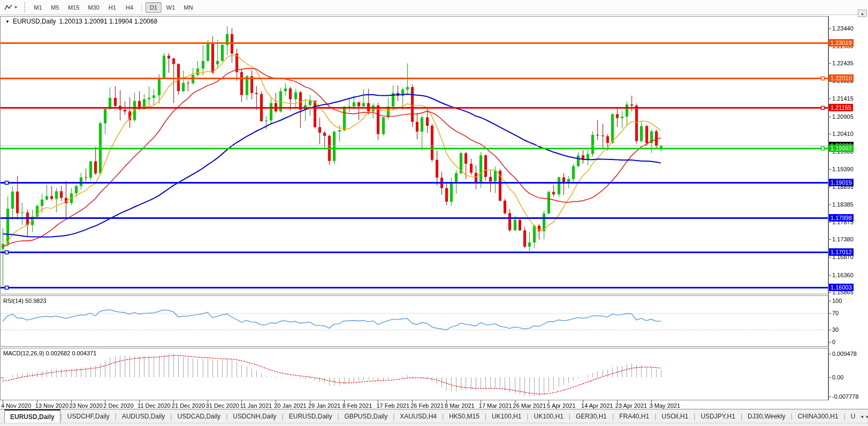 Image resolution: width=868 pixels, height=426 pixels. Describe the element at coordinates (52, 406) in the screenshot. I see `date-label: 13 Nov 2020` at that location.